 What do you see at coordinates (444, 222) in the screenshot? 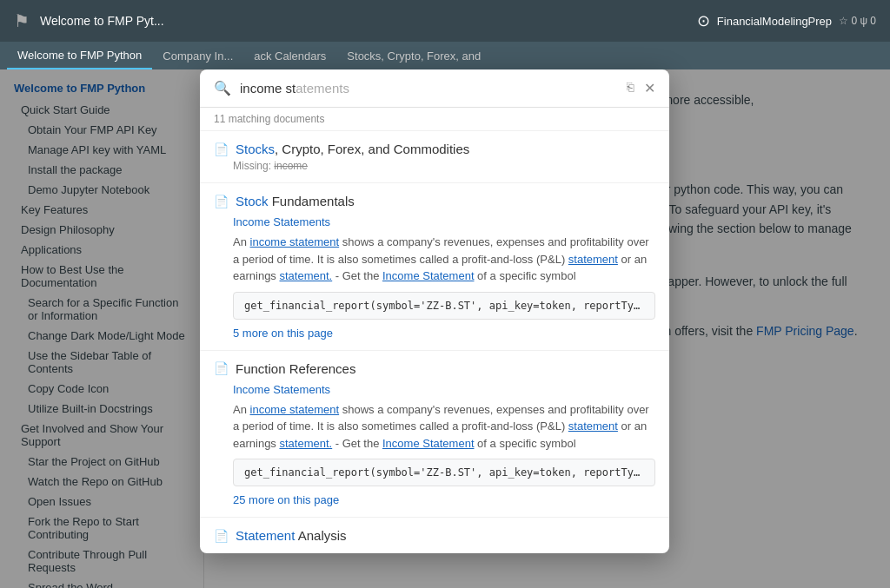
I see `result-sub-title-1: Income Statements` at bounding box center [444, 222].